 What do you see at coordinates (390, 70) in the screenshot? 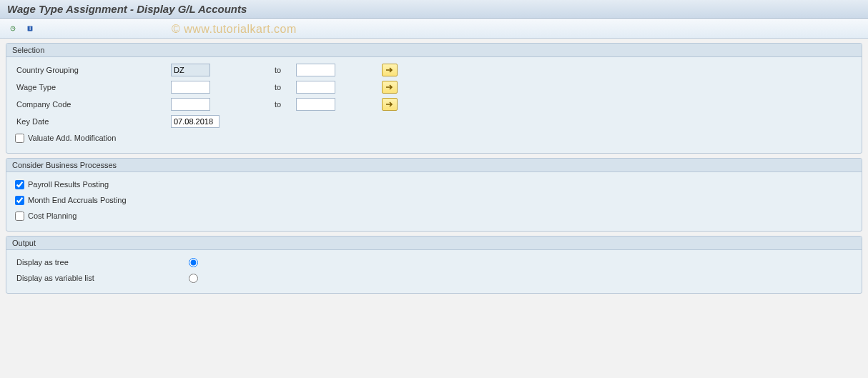
I see `multiple-selection-country-button` at bounding box center [390, 70].